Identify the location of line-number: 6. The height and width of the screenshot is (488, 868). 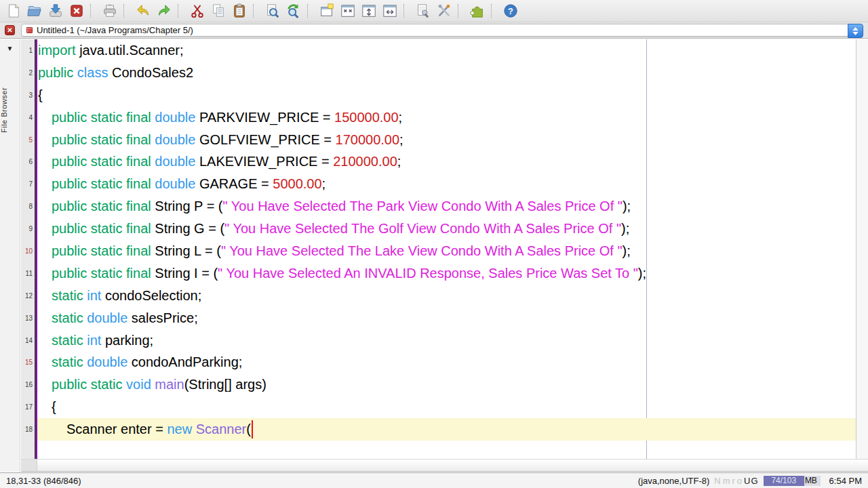
(28, 161).